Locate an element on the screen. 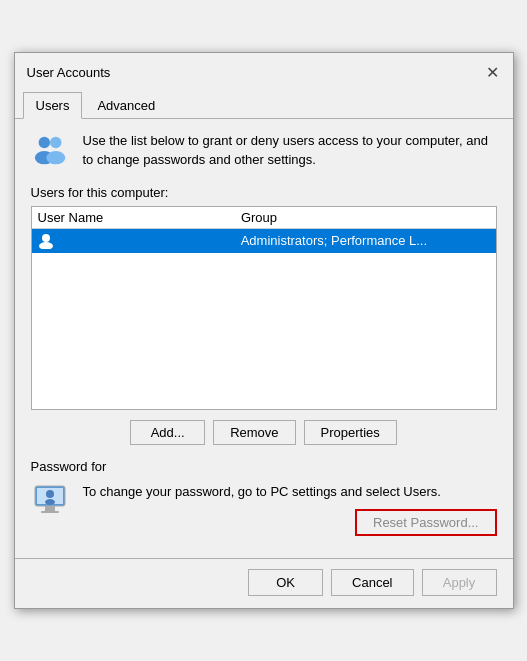  pc-icon is located at coordinates (51, 502).